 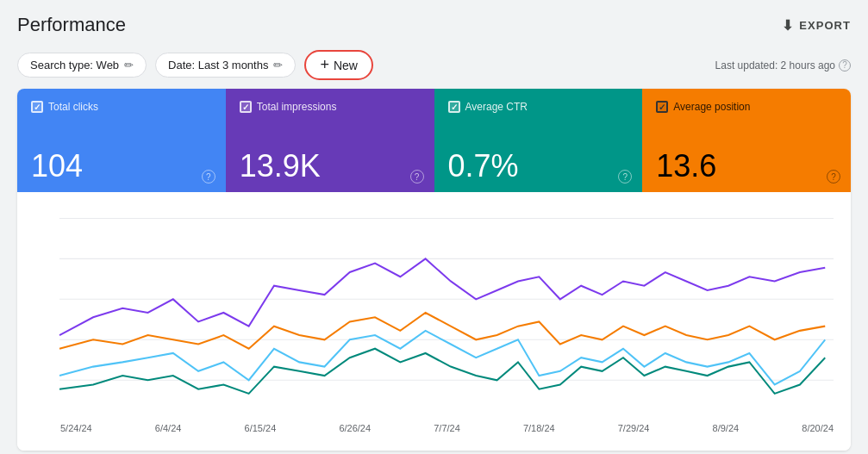 I want to click on last-updated: Last updated: 2 hours ago ?, so click(x=783, y=65).